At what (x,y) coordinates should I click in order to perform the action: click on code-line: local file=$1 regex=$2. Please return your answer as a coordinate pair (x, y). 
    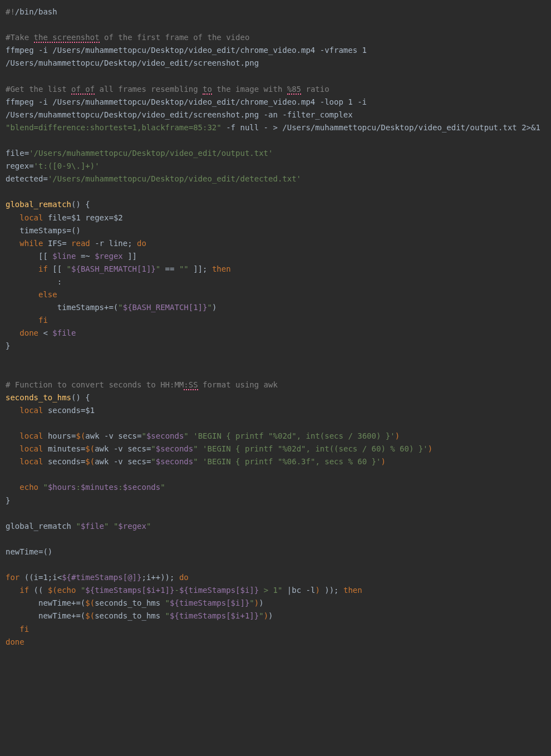
    Looking at the image, I should click on (65, 218).